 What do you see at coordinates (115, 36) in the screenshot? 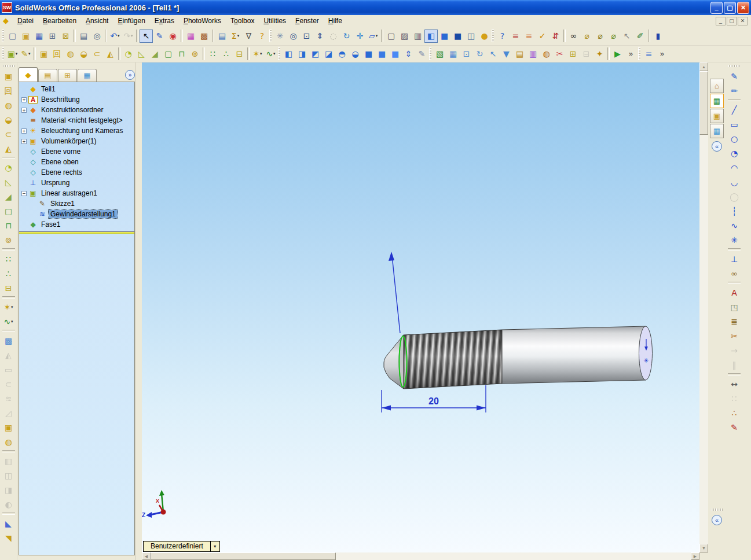
I see `undo-button: ↶▾` at bounding box center [115, 36].